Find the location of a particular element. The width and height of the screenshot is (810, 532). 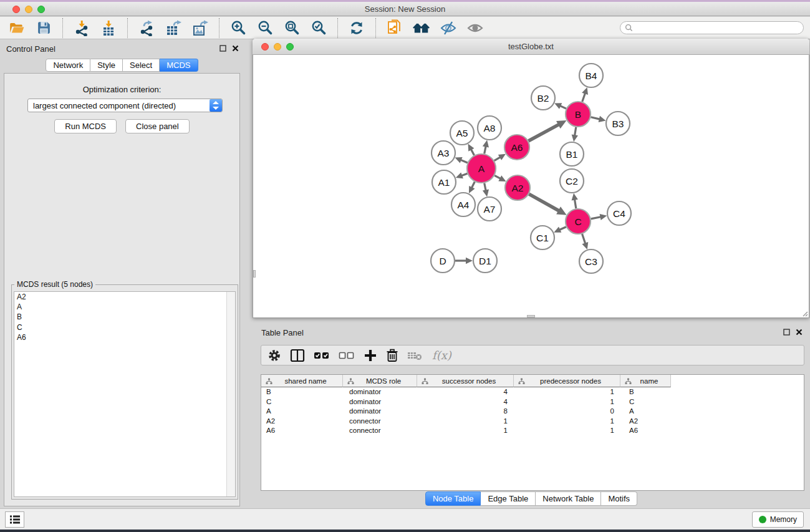

status-bar: Memory is located at coordinates (405, 519).